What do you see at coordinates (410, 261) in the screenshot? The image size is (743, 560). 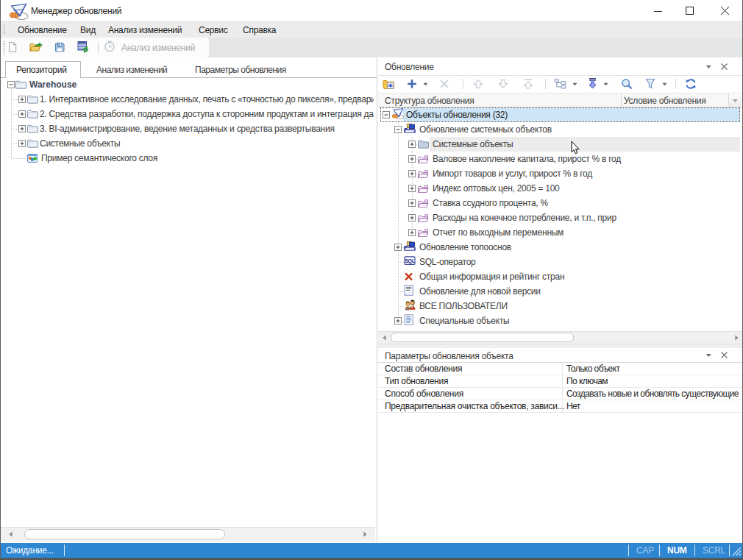 I see `svg-text: SQL` at bounding box center [410, 261].